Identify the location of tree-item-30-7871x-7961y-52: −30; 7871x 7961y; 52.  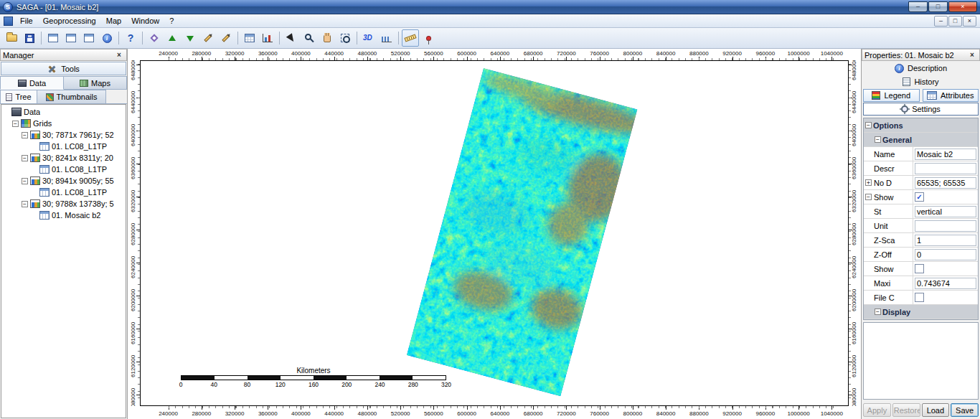
(63, 135).